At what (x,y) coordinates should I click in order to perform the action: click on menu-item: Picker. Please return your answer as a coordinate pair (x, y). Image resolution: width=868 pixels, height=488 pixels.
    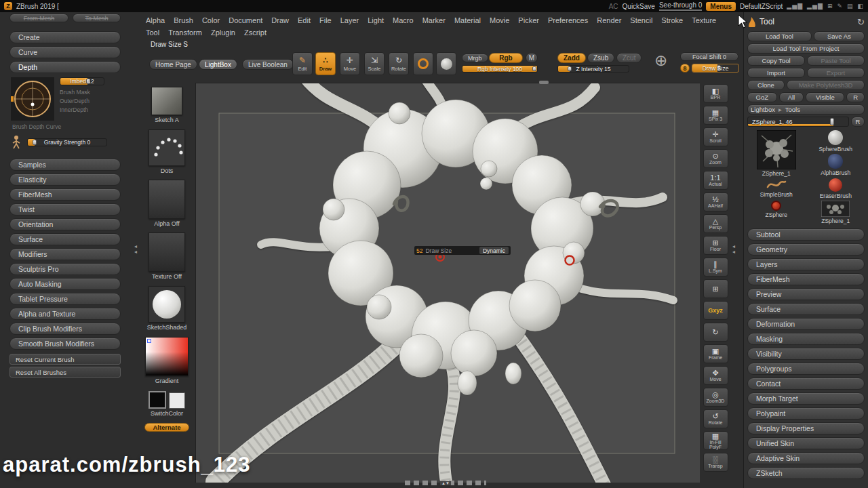
    Looking at the image, I should click on (529, 20).